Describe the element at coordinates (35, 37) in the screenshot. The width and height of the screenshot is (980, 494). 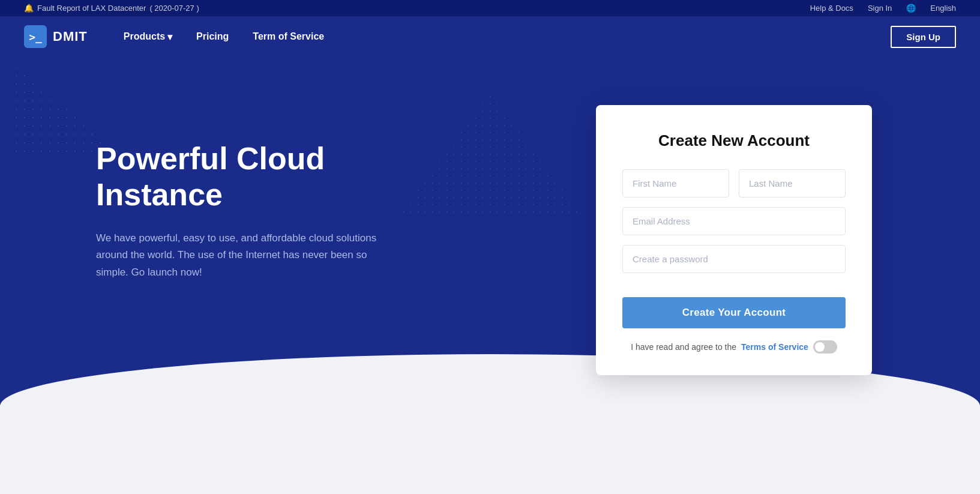
I see `logo-icon: >_` at that location.